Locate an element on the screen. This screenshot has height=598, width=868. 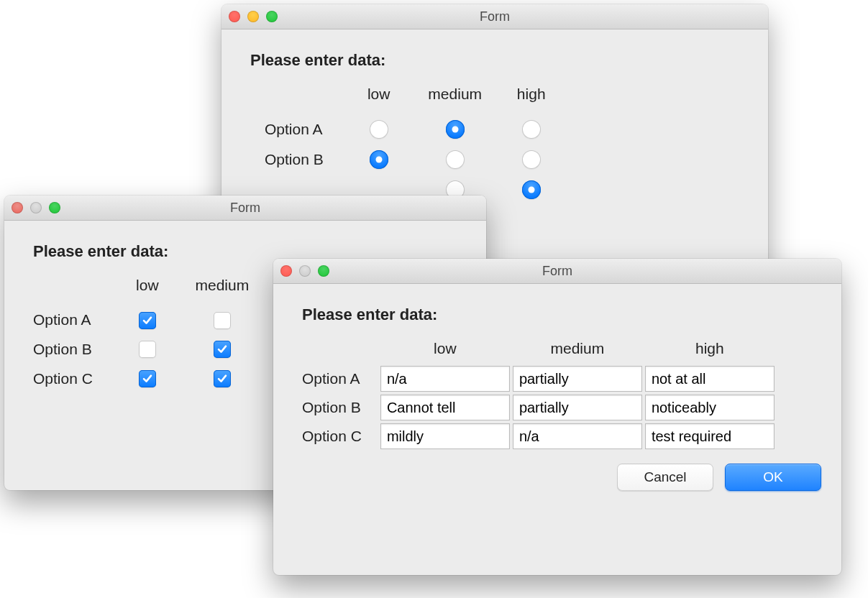
cancel-button: Cancel is located at coordinates (665, 477).